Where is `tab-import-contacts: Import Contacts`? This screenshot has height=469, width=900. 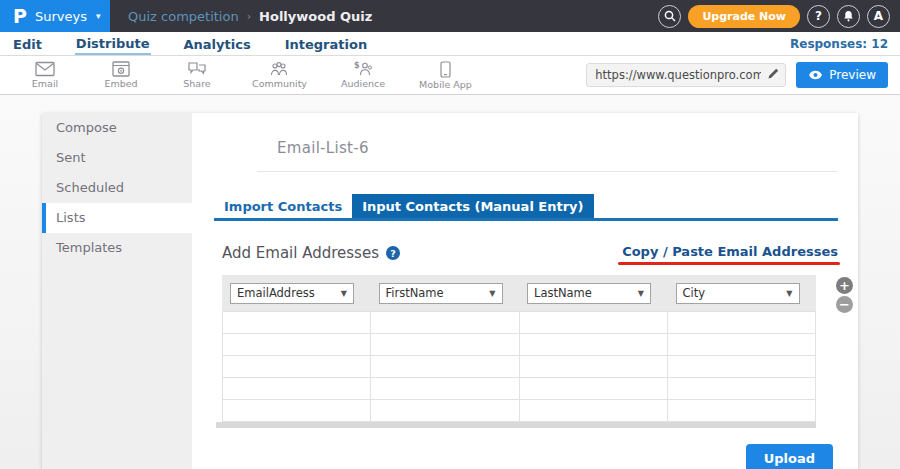 tab-import-contacts: Import Contacts is located at coordinates (283, 206).